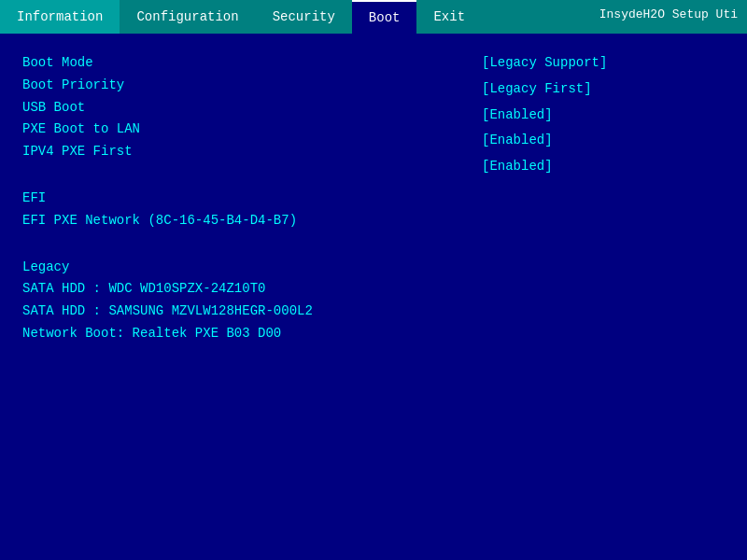  I want to click on legacy-header-row: Legacy, so click(252, 262).